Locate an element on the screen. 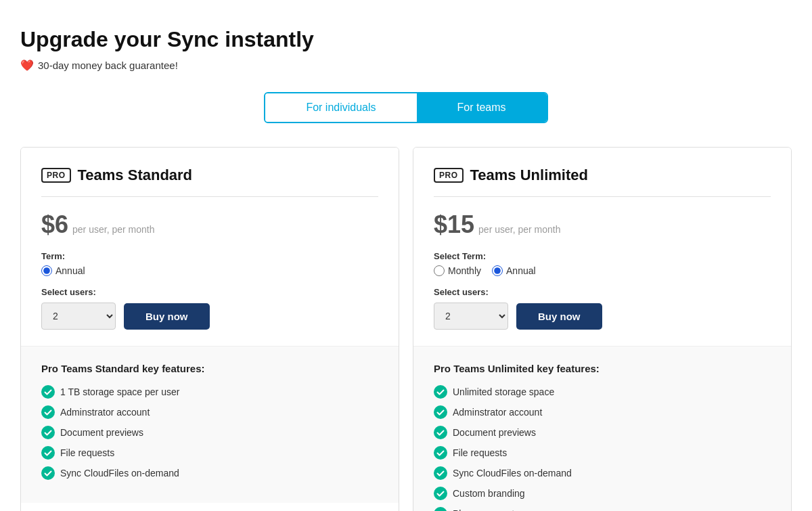 Image resolution: width=812 pixels, height=511 pixels. plan-toggle: For individuals For teams is located at coordinates (406, 108).